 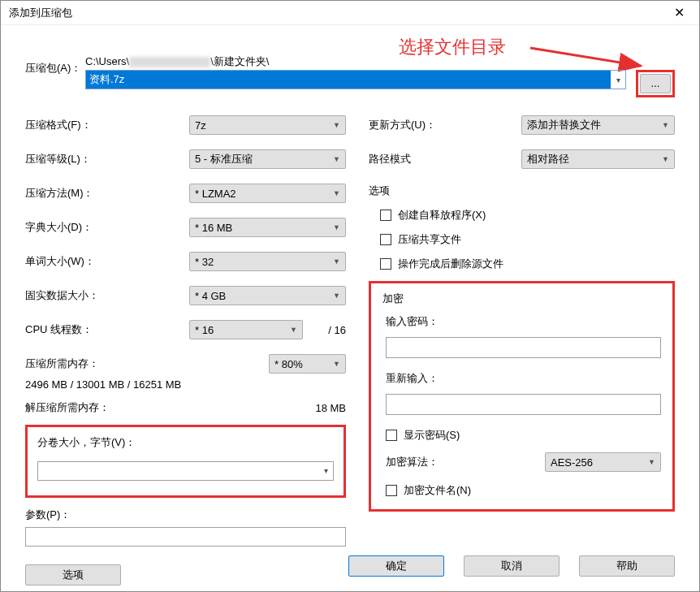 I want to click on level-combo: 5 - 标准压缩▼, so click(x=268, y=159).